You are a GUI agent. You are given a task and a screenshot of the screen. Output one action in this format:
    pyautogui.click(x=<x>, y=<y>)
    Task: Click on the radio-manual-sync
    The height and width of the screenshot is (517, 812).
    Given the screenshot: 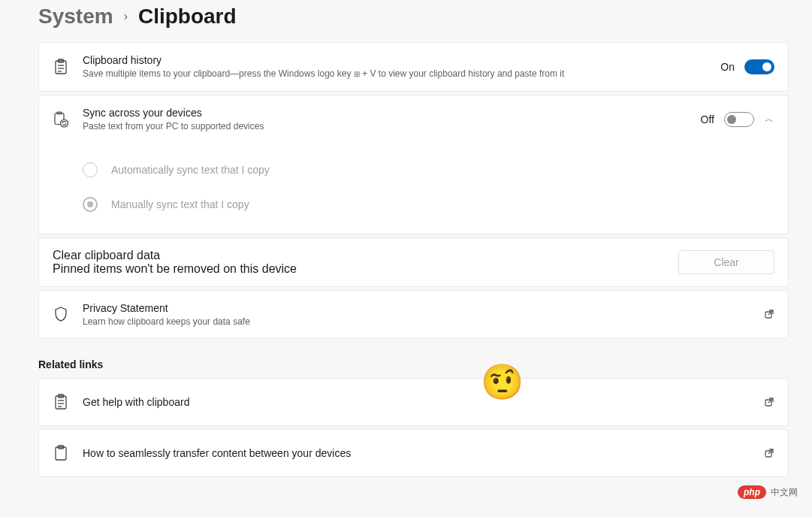 What is the action you would take?
    pyautogui.click(x=90, y=204)
    